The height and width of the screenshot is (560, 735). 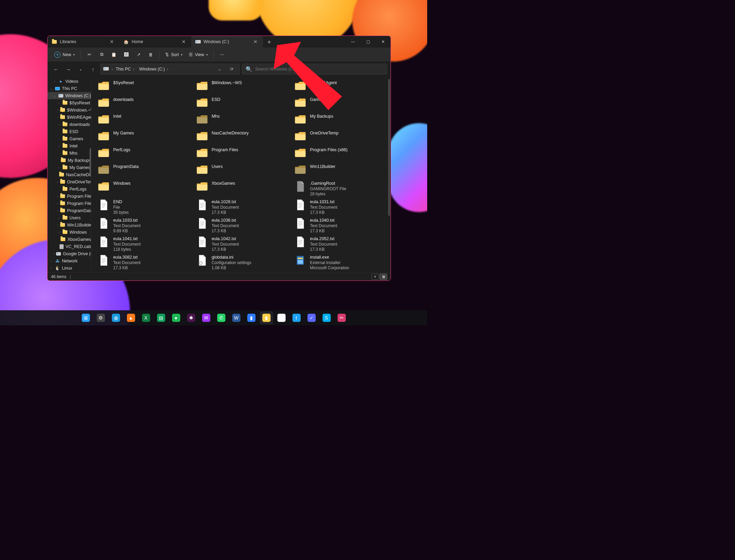 I want to click on tab-libraries: Libraries ✕, so click(x=83, y=42).